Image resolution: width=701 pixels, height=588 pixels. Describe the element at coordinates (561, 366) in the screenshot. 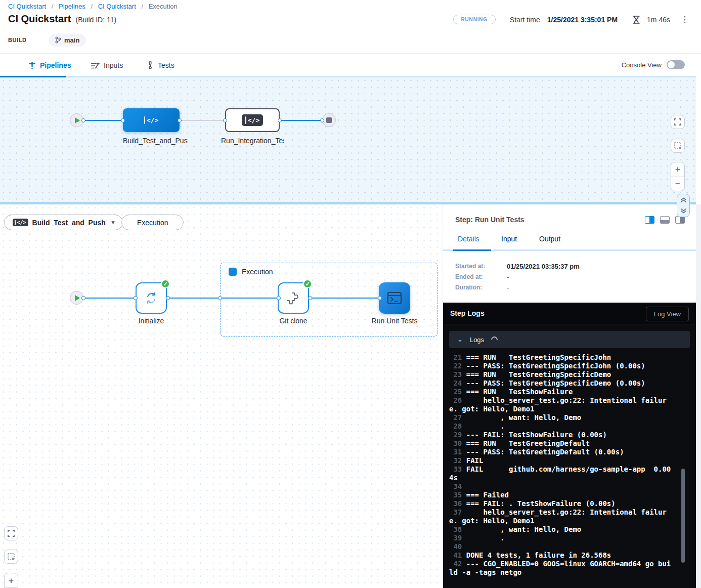

I see `log-line: 22--- PASS: TestGreetingSpecificJohn (0.…` at that location.